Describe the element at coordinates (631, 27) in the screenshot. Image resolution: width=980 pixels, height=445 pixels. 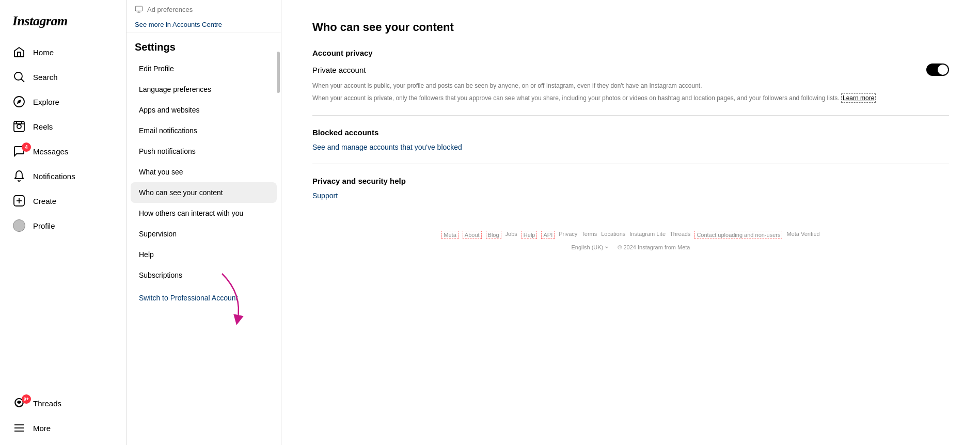
I see `page-title: Who can see your content` at that location.